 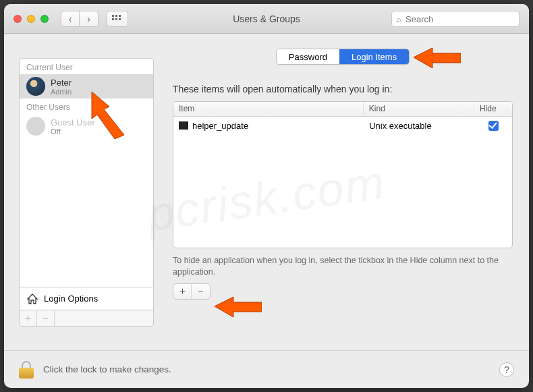 I want to click on hide-checkbox, so click(x=494, y=125).